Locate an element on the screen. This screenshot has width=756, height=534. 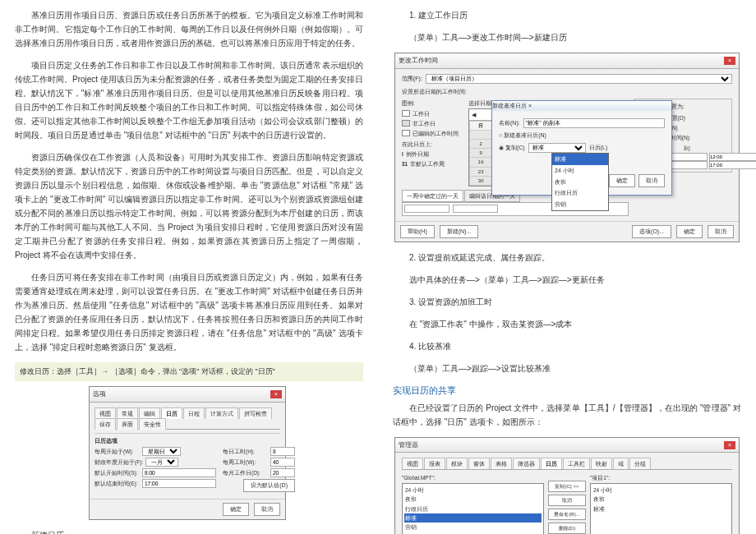
def-start-input is located at coordinates (179, 473).